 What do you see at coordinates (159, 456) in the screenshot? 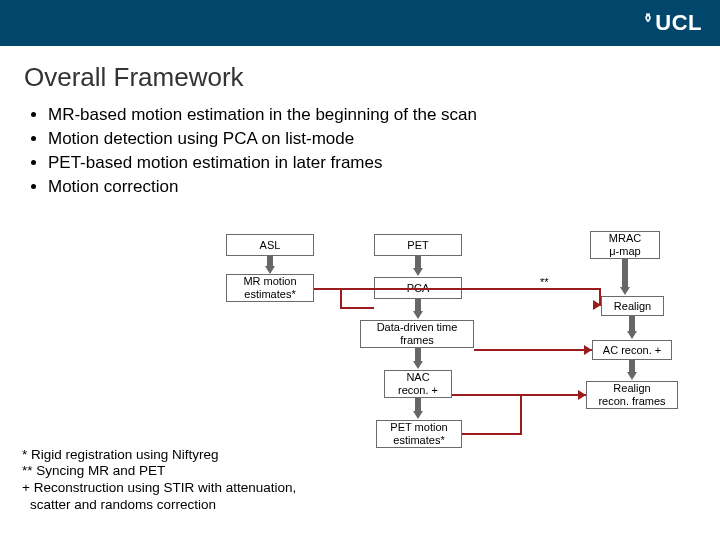
I see `footnote: * Rigid registration using Niftyreg` at bounding box center [159, 456].